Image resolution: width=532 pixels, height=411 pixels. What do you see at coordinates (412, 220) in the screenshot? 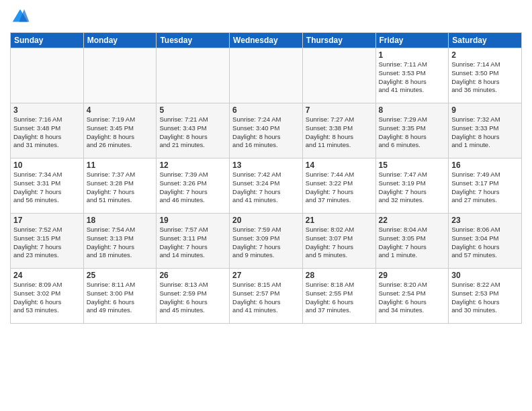
I see `day-number: 22` at bounding box center [412, 220].